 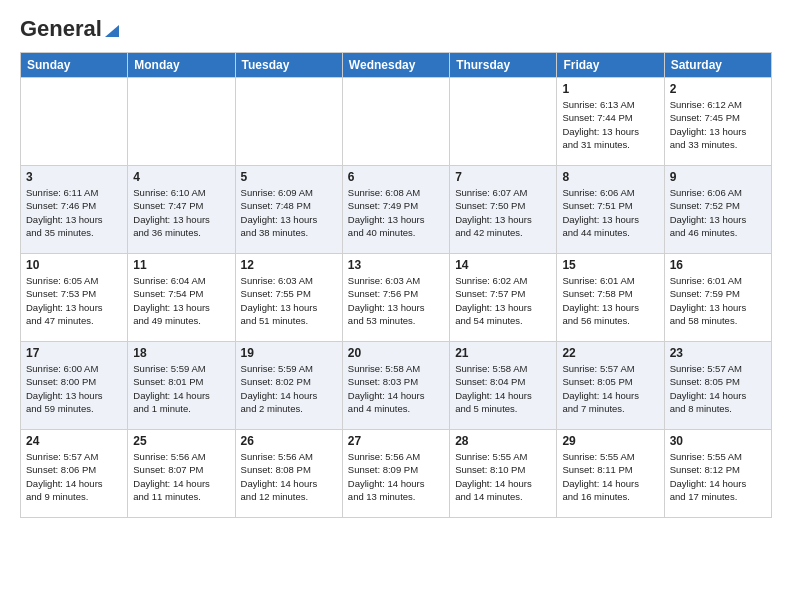 What do you see at coordinates (610, 177) in the screenshot?
I see `day-number: 8` at bounding box center [610, 177].